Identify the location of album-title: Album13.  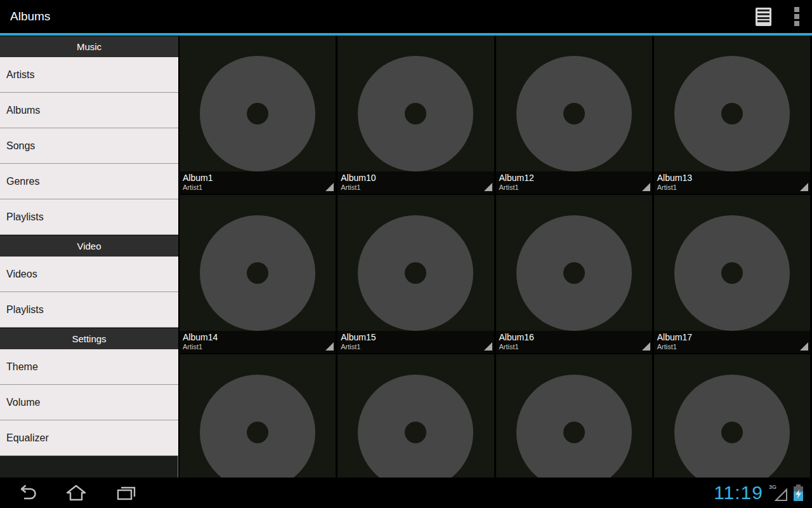
(733, 178).